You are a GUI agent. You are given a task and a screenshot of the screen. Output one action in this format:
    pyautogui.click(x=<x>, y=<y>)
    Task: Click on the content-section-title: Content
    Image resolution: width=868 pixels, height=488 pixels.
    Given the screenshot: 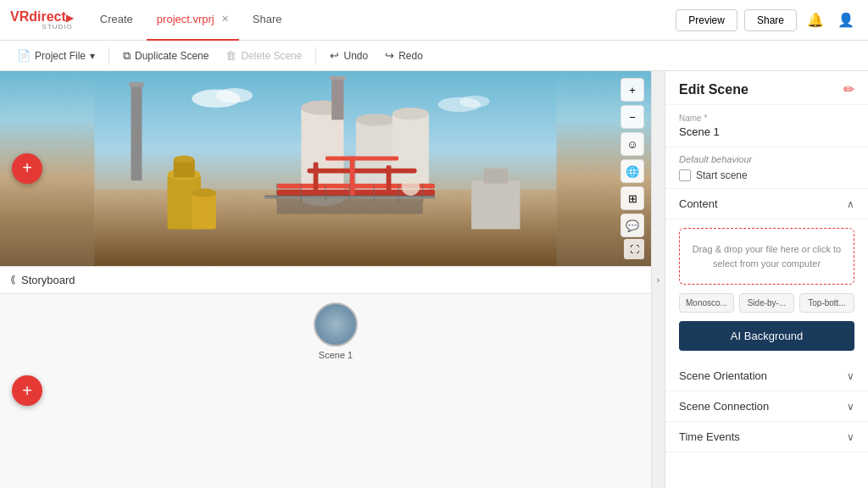 What is the action you would take?
    pyautogui.click(x=698, y=203)
    